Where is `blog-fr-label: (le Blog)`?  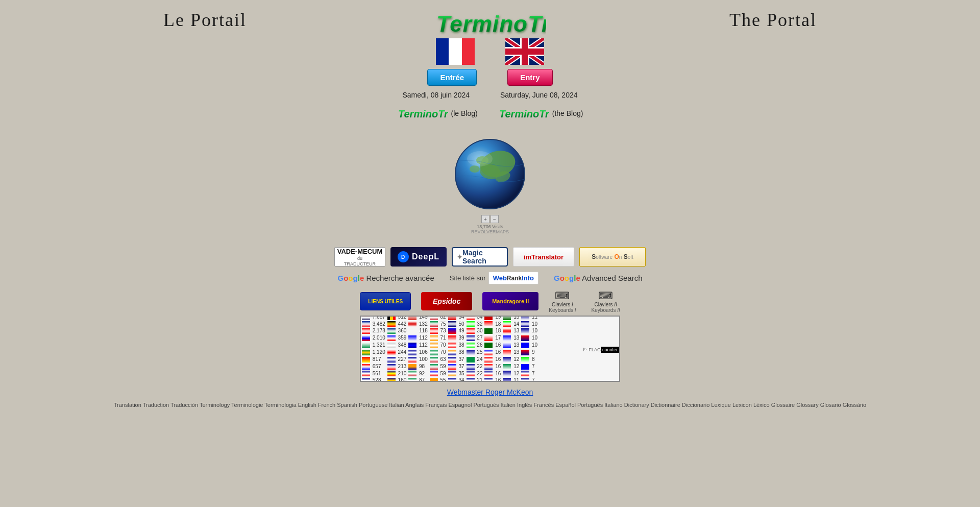 blog-fr-label: (le Blog) is located at coordinates (464, 113).